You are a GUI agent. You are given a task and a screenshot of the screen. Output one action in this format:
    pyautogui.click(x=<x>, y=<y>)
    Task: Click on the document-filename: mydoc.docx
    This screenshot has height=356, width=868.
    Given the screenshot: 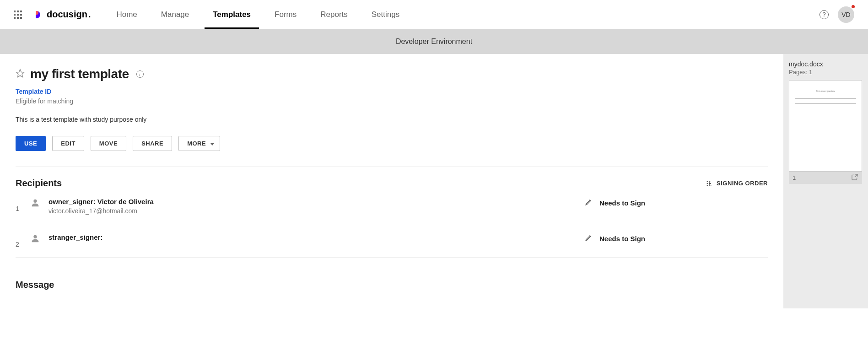 What is the action you would take?
    pyautogui.click(x=825, y=64)
    